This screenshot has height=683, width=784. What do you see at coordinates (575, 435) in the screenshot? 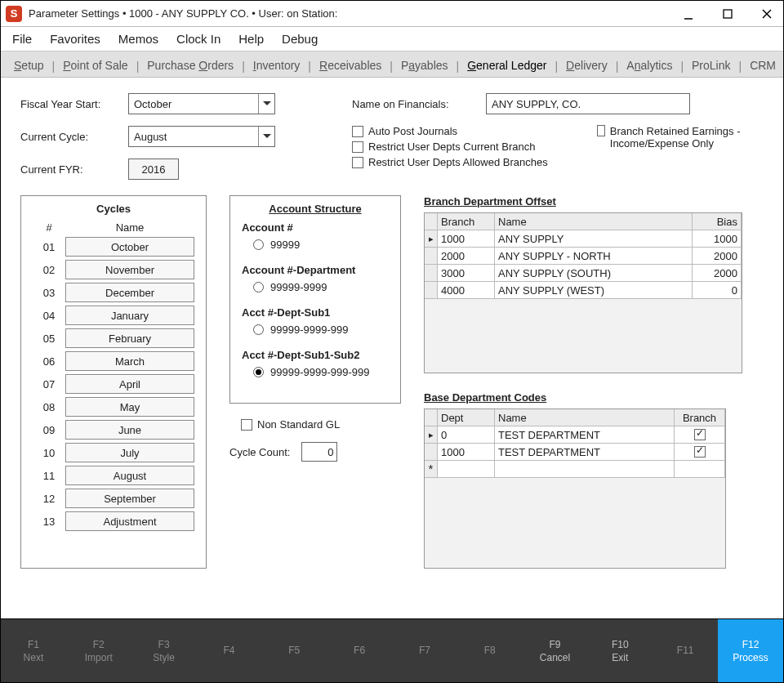
I see `table-row: 0TEST DEPARTMENT` at bounding box center [575, 435].